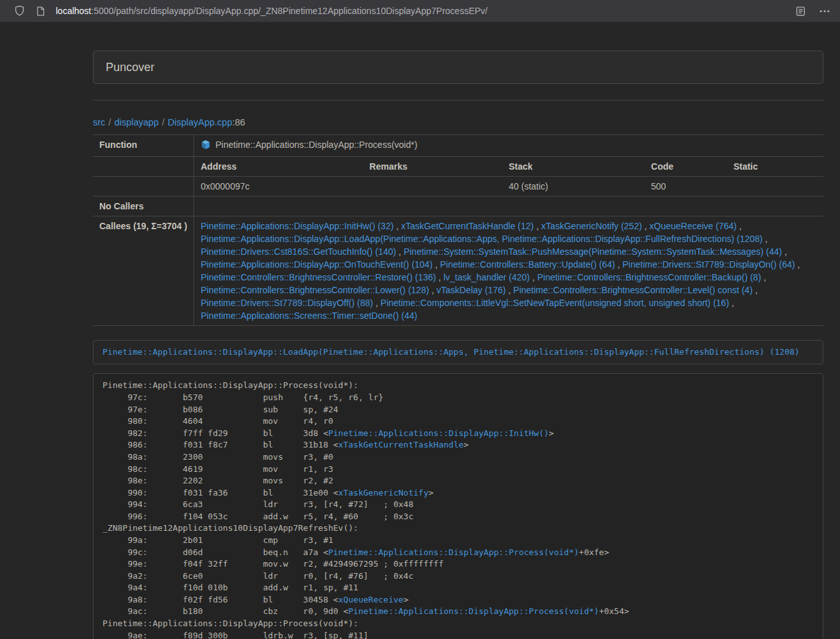  I want to click on callee-link: vTaskDelay (176), so click(471, 290).